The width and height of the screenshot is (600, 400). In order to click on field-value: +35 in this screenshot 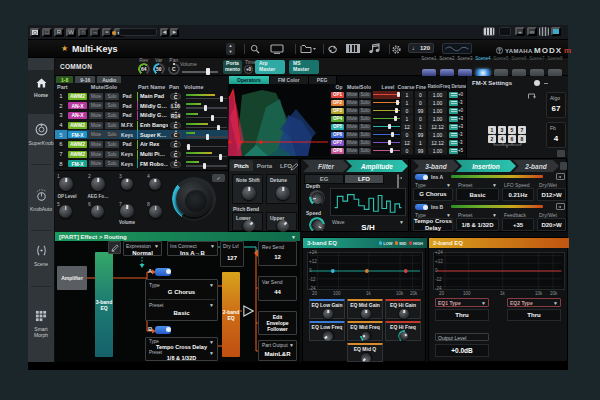, I will do `click(518, 224)`.